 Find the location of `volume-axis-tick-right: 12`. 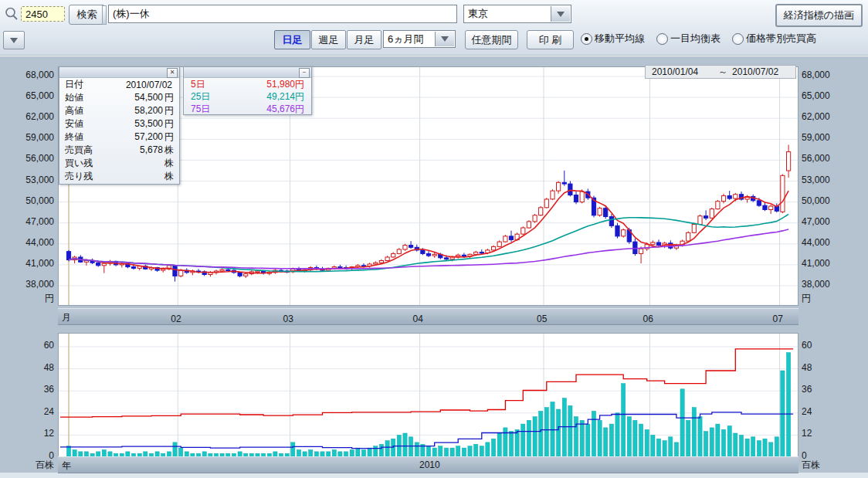

volume-axis-tick-right: 12 is located at coordinates (806, 433).